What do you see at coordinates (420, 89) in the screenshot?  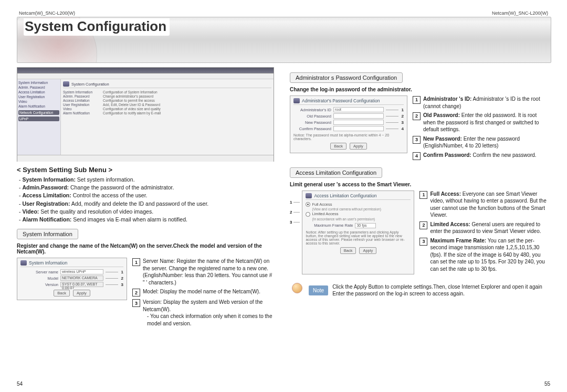 I see `adminpw-desc: Change the log-in password of the admini…` at bounding box center [420, 89].